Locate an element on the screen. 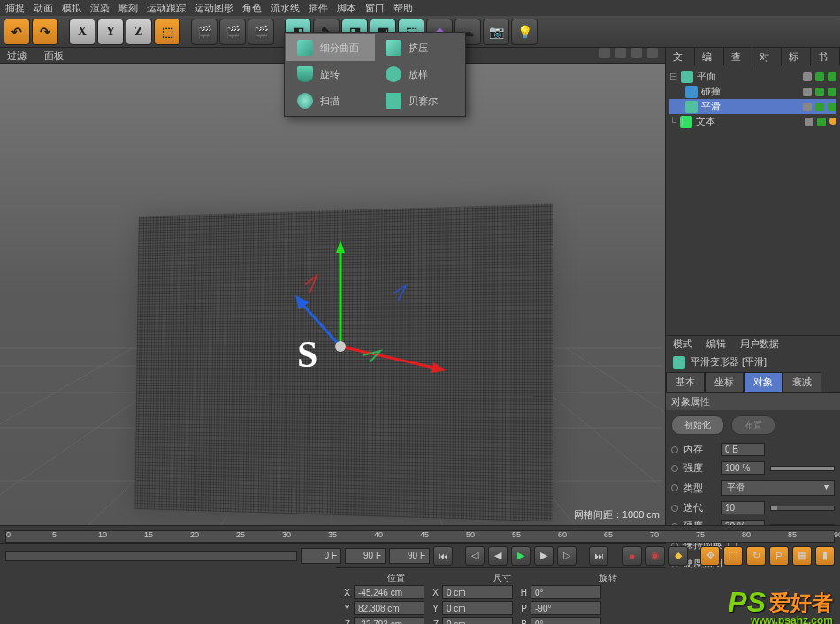 This screenshot has height=624, width=840. init-button: 初始化 is located at coordinates (698, 425).